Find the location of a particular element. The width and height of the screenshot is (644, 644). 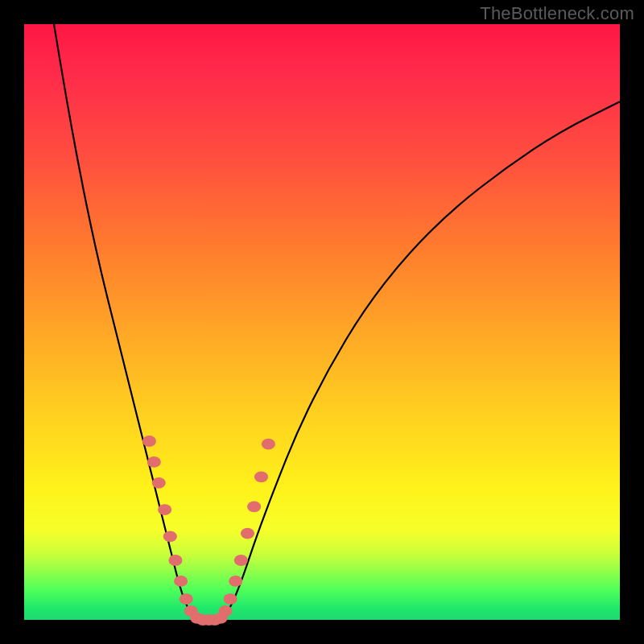

data-markers is located at coordinates (209, 530).